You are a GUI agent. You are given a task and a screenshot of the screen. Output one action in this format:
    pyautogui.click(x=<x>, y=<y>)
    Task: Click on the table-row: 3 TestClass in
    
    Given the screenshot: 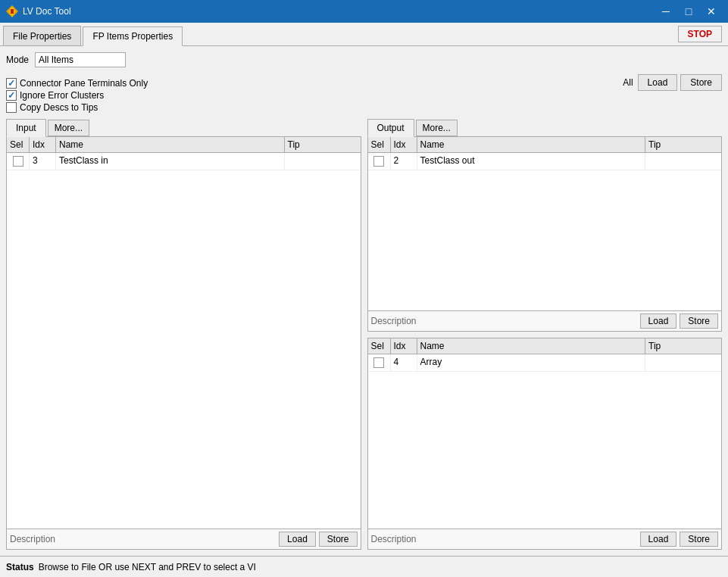 What is the action you would take?
    pyautogui.click(x=183, y=162)
    